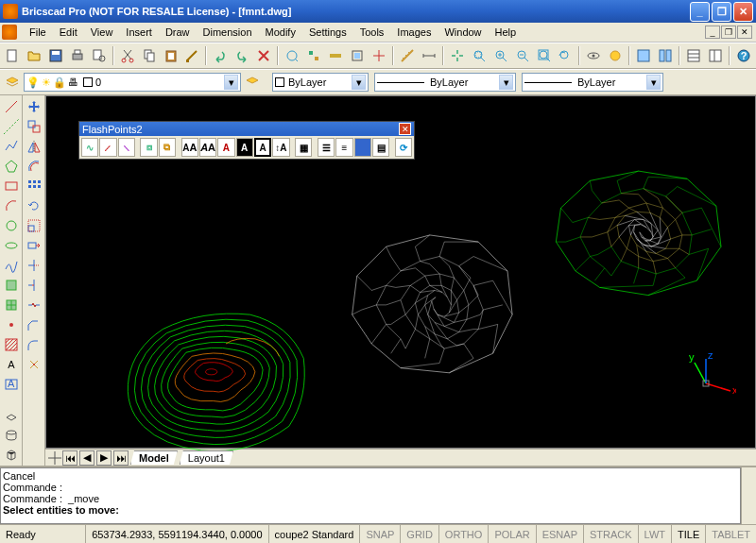  I want to click on toolicon-b, so click(314, 56).